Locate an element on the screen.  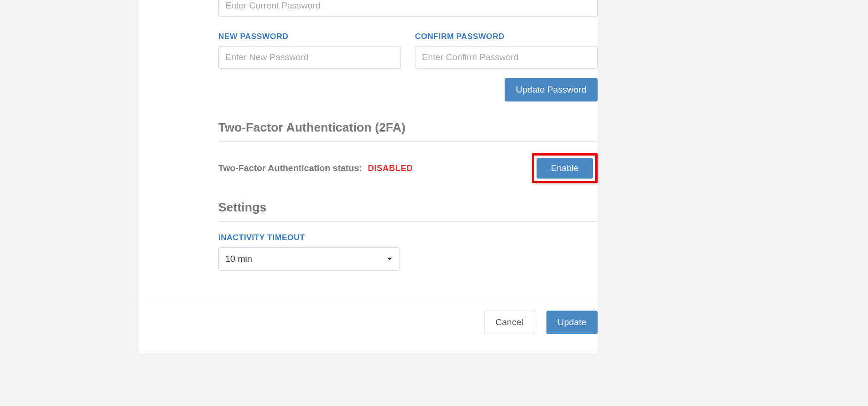
enable-2fa-button: Enable is located at coordinates (565, 168).